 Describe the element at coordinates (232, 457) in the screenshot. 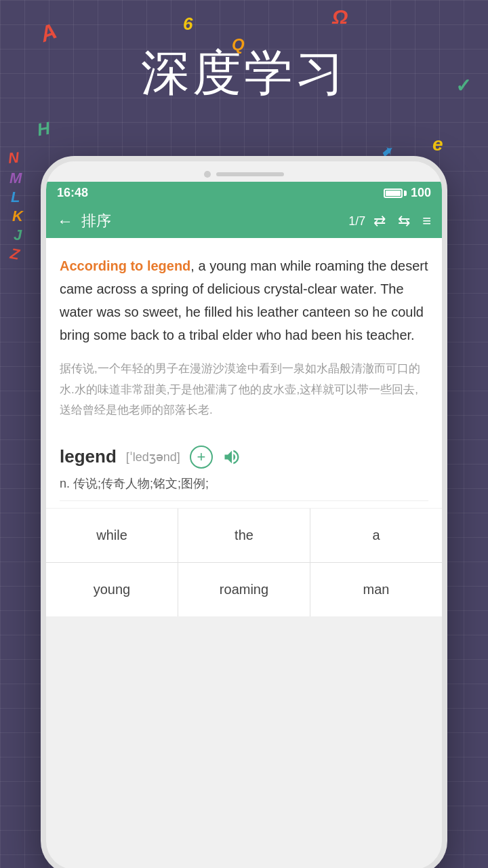

I see `word-sound-button` at that location.